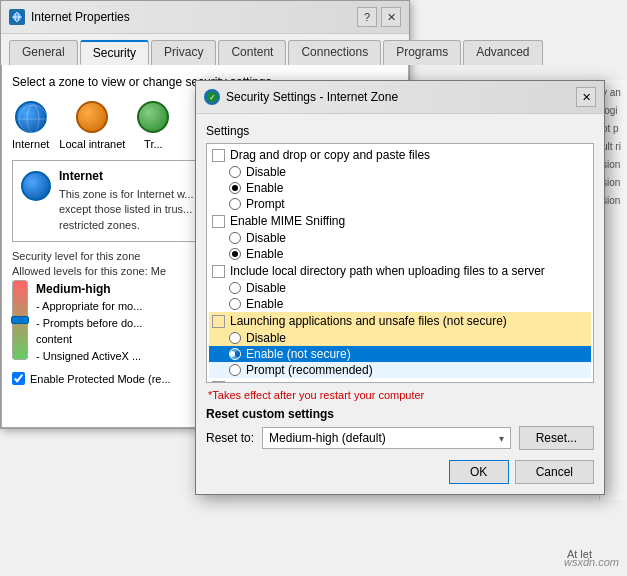 This screenshot has height=576, width=627. What do you see at coordinates (235, 338) in the screenshot?
I see `launching-disable-radio` at bounding box center [235, 338].